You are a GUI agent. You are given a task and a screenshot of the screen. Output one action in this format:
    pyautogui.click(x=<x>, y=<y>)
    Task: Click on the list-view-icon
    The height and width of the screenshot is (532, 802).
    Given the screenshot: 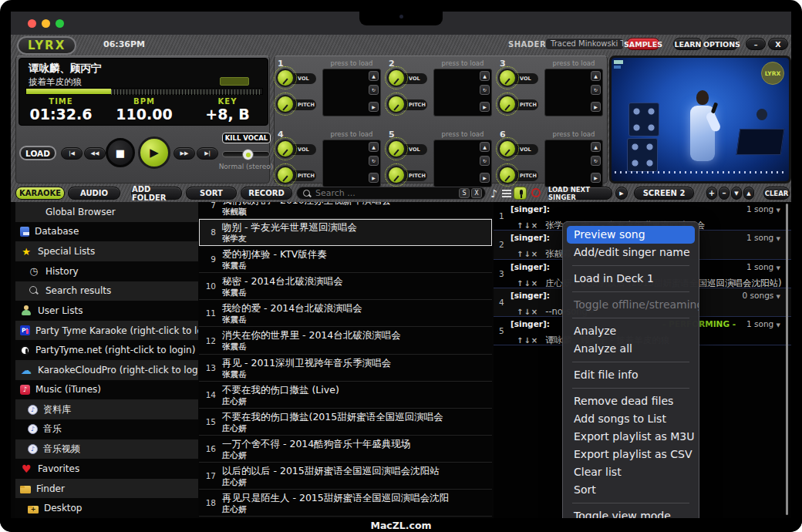 What is the action you would take?
    pyautogui.click(x=507, y=194)
    